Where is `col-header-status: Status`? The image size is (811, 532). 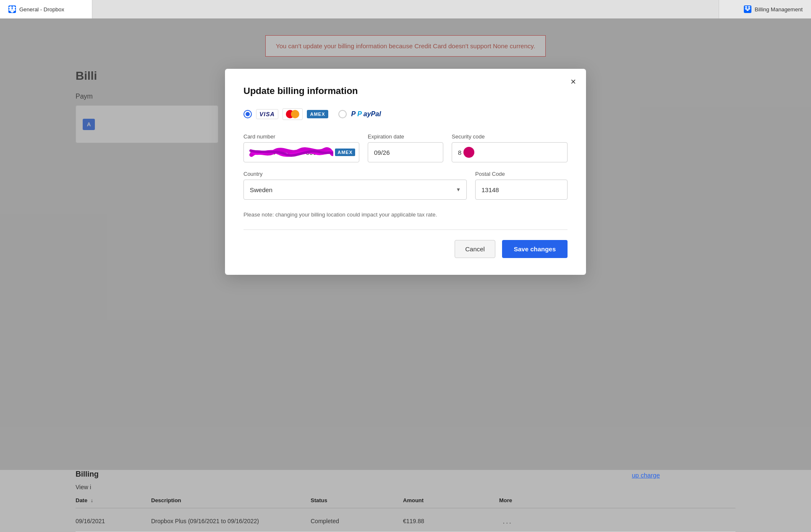
col-header-status: Status is located at coordinates (357, 500).